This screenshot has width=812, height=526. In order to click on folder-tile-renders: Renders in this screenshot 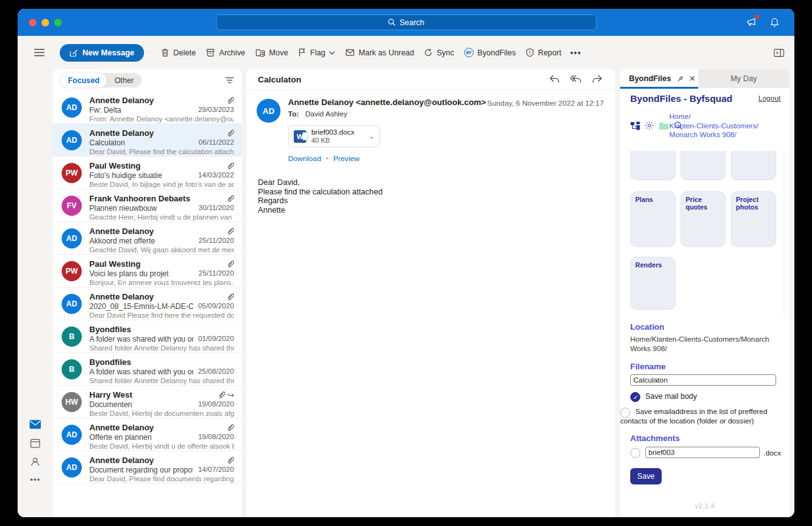, I will do `click(653, 283)`.